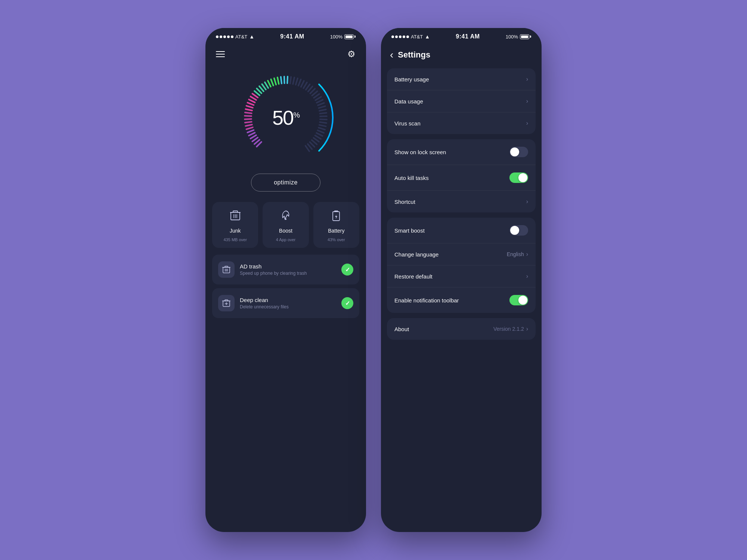  I want to click on smart-boost-label: Smart boost, so click(409, 231).